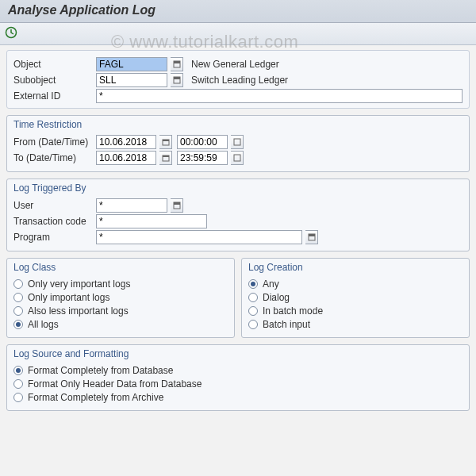 The image size is (476, 476). I want to click on log-source-option: Format Only Header Data from Database, so click(238, 384).